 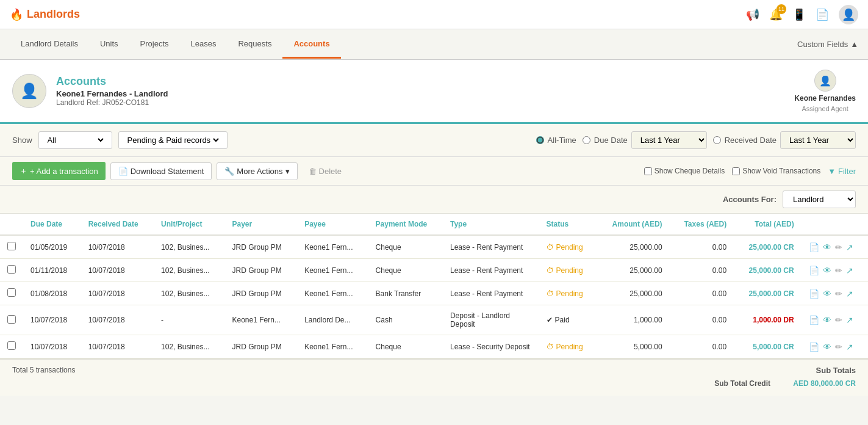 What do you see at coordinates (818, 140) in the screenshot?
I see `receiveddate-range-select: Last 1 Year Last 6 Months Last 3 Months` at bounding box center [818, 140].